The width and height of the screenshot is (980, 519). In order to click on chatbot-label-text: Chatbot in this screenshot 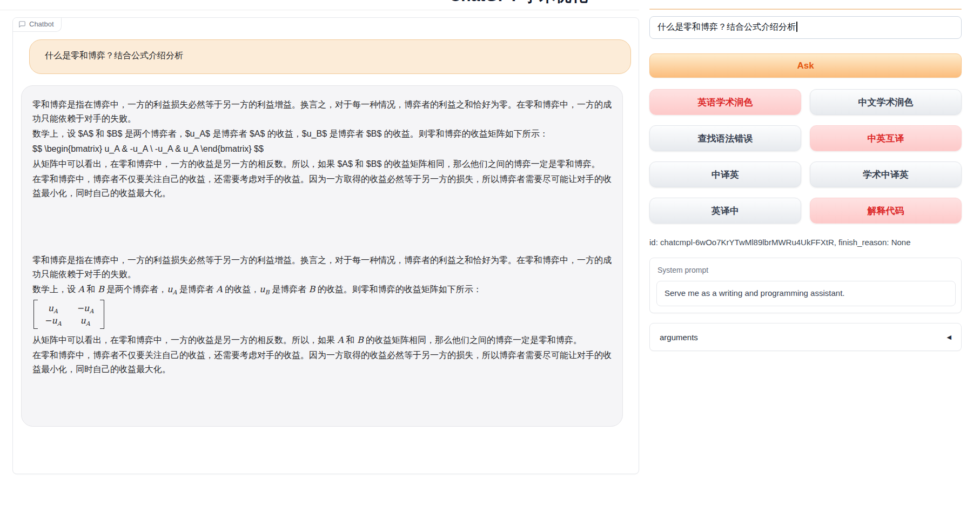, I will do `click(42, 24)`.